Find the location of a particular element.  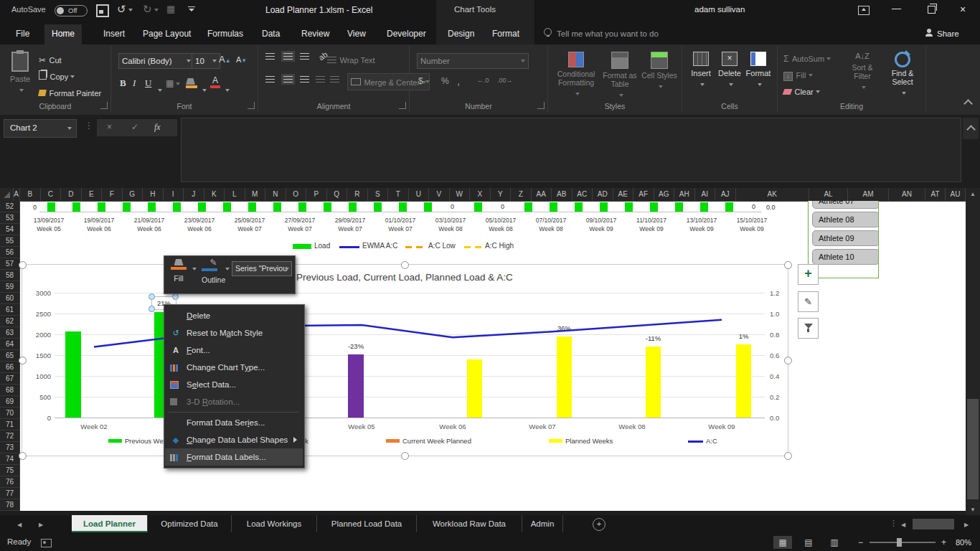

menu-item-font: AFont... is located at coordinates (234, 350).